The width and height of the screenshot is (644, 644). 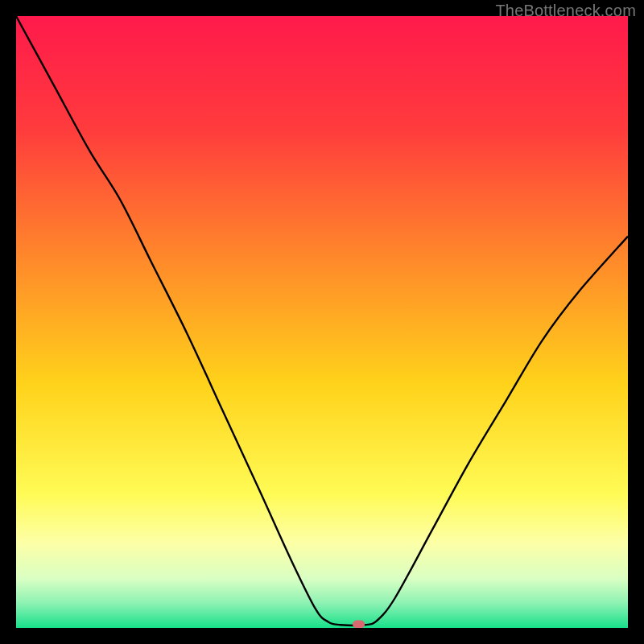 I want to click on watermark-text: TheBottleneck.com, so click(x=565, y=11).